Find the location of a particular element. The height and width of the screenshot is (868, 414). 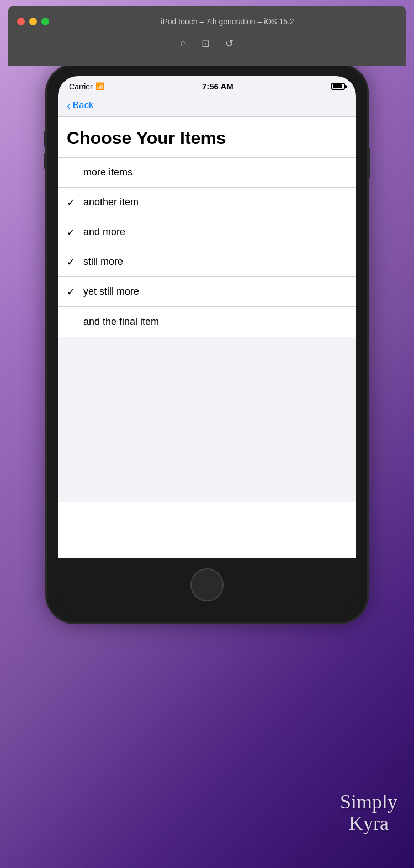

power-button is located at coordinates (369, 163).